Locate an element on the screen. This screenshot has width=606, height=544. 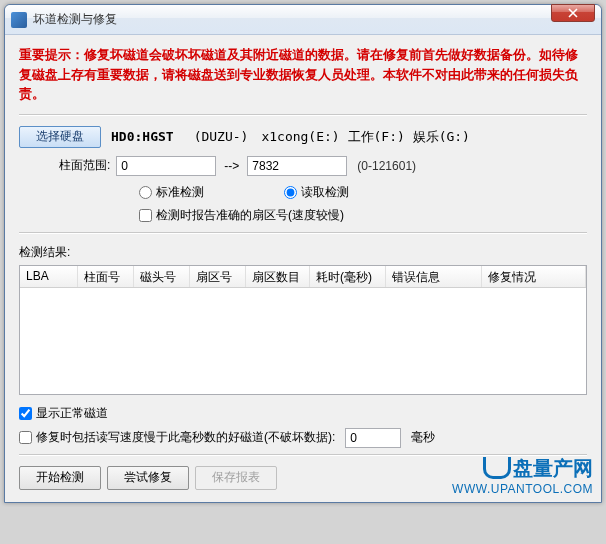
range-label: 柱面范围: is located at coordinates (84, 166).